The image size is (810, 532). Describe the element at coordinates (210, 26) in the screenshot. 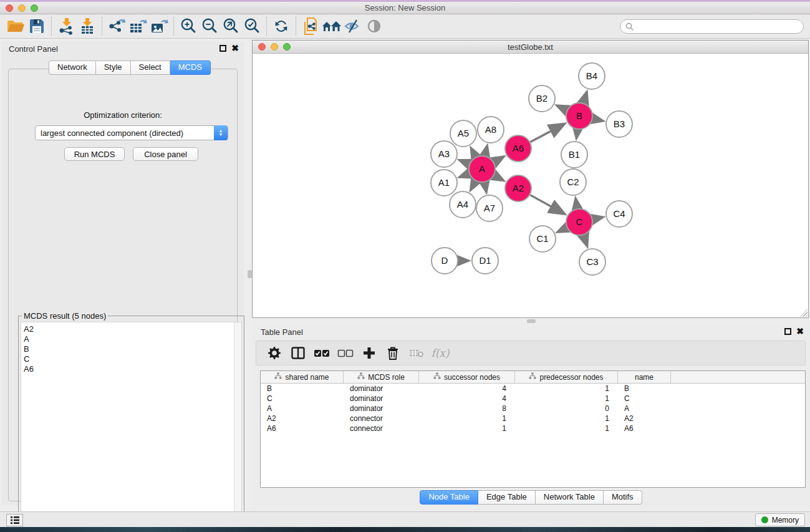

I see `zoom-out-icon` at that location.